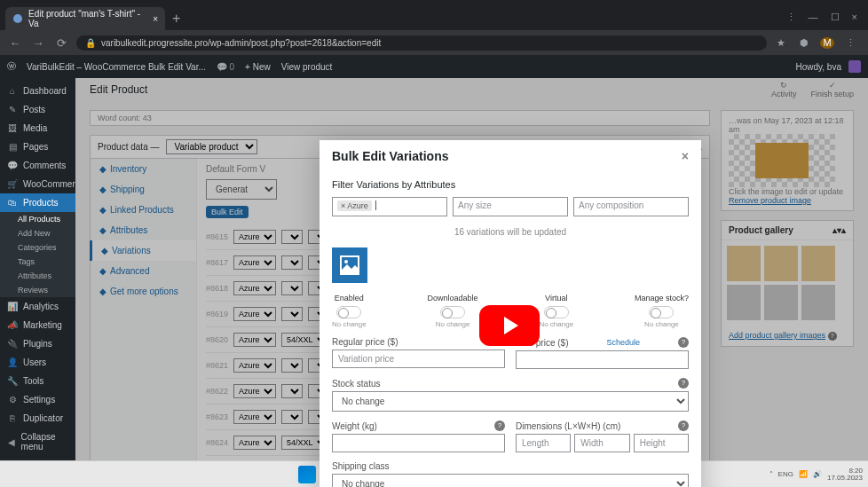 The width and height of the screenshot is (868, 487). I want to click on image-icon, so click(350, 265).